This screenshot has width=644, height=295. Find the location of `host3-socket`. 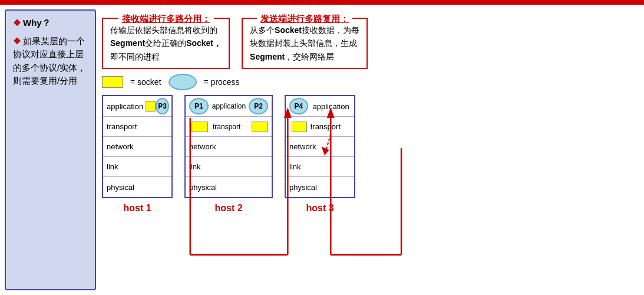

host3-socket is located at coordinates (299, 127).